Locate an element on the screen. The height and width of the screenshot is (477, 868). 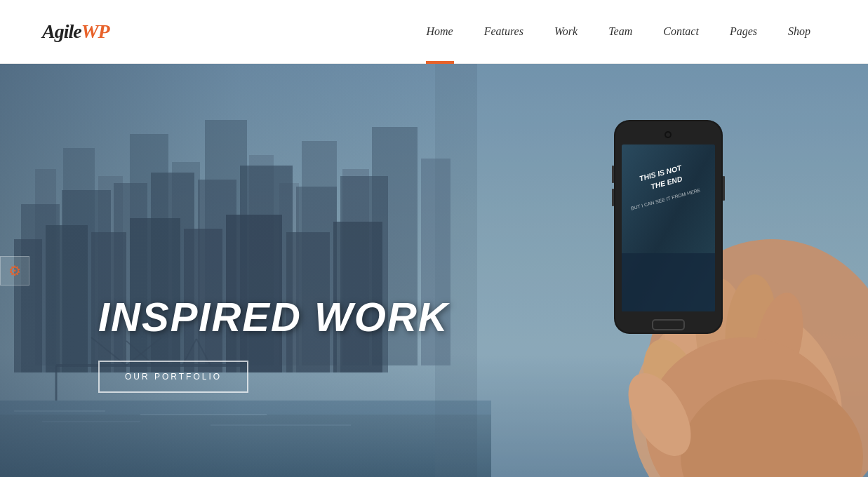
nav-item-features: Features is located at coordinates (504, 32).